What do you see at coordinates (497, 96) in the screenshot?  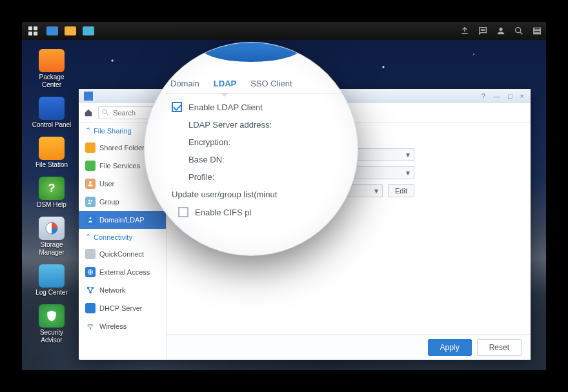 I see `window-minimize-button: —` at bounding box center [497, 96].